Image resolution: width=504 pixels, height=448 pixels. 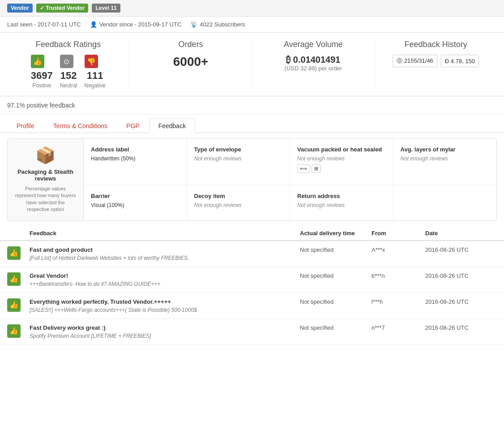 What do you see at coordinates (252, 106) in the screenshot?
I see `positive-pct: 97.1% positive feedback` at bounding box center [252, 106].